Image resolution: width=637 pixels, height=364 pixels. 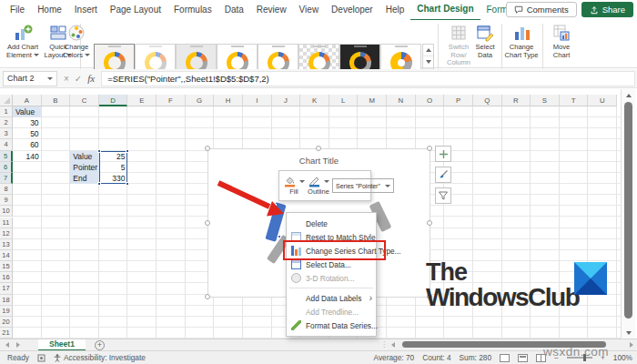 I want to click on row-header-5: 5, so click(x=6, y=157).